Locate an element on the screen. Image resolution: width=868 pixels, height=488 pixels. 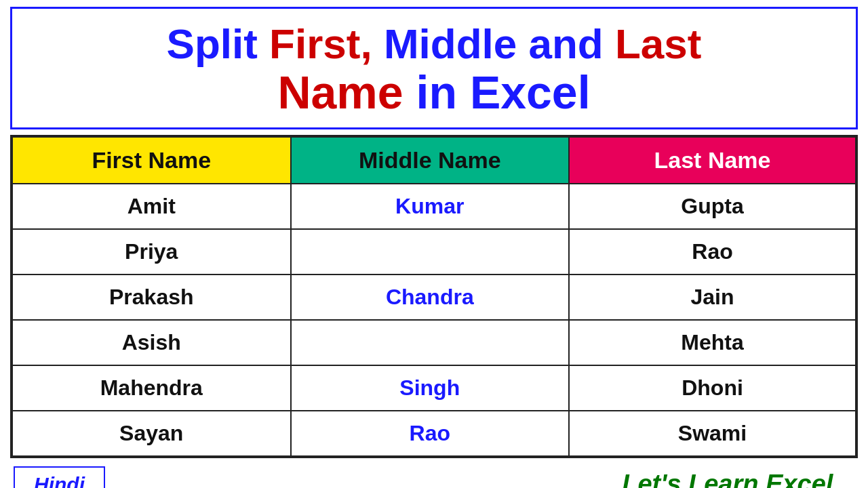
cell-first-name: Sayan is located at coordinates (152, 434).